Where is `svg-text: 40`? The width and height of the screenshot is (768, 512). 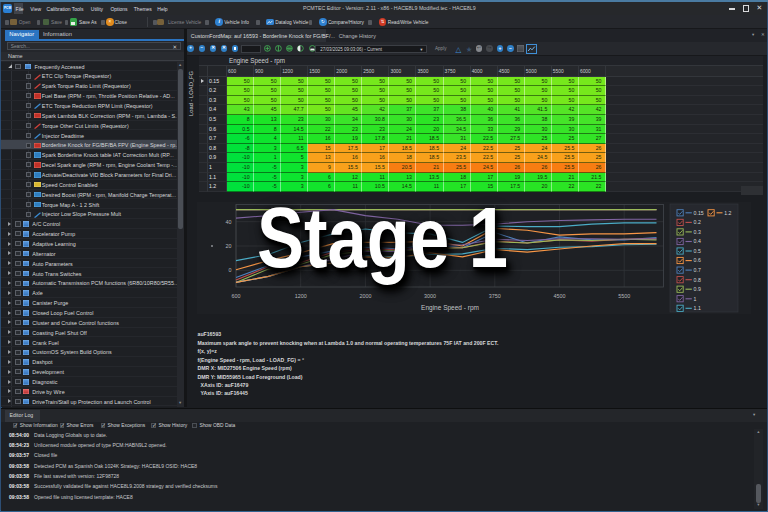
svg-text: 40 is located at coordinates (229, 222).